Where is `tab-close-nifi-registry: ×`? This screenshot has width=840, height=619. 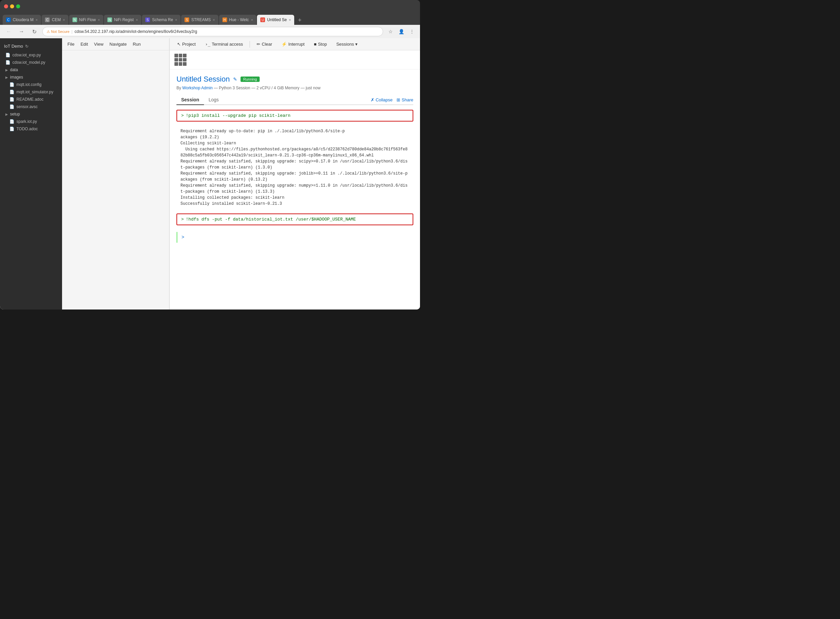
tab-close-nifi-registry: × is located at coordinates (137, 19).